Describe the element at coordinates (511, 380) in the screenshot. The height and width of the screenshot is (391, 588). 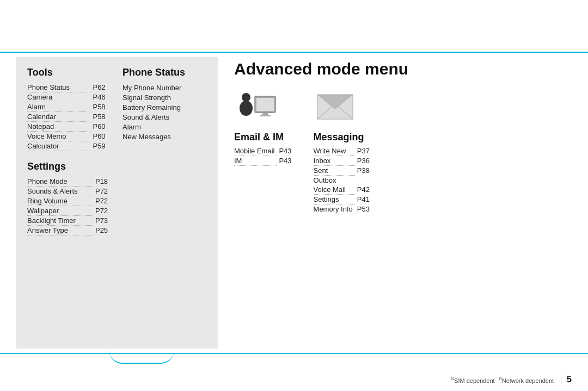
I see `footer: SSIM dependent nNetwork dependent 5` at that location.